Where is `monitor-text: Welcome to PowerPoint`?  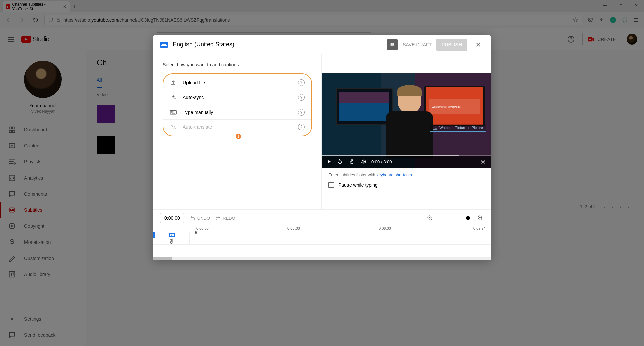 monitor-text: Welcome to PowerPoint is located at coordinates (454, 107).